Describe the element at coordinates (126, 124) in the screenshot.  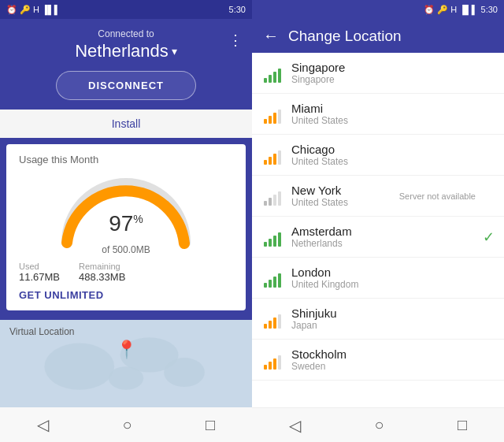
I see `install-banner: Install` at that location.